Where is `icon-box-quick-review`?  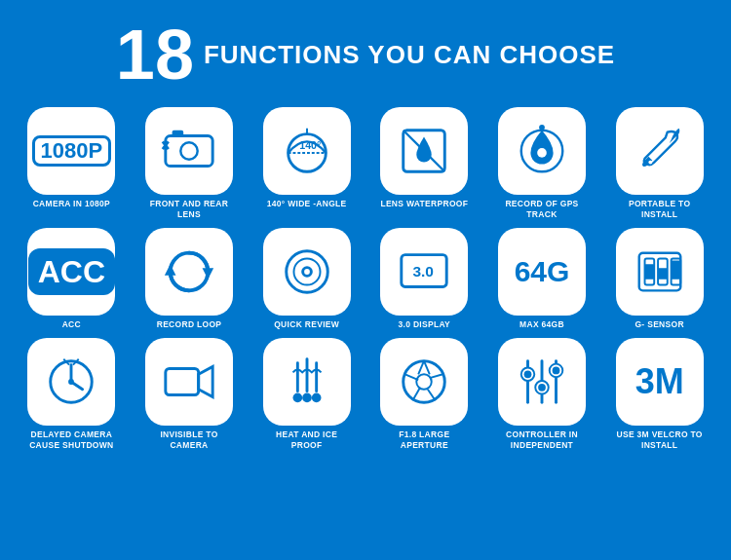 icon-box-quick-review is located at coordinates (307, 272).